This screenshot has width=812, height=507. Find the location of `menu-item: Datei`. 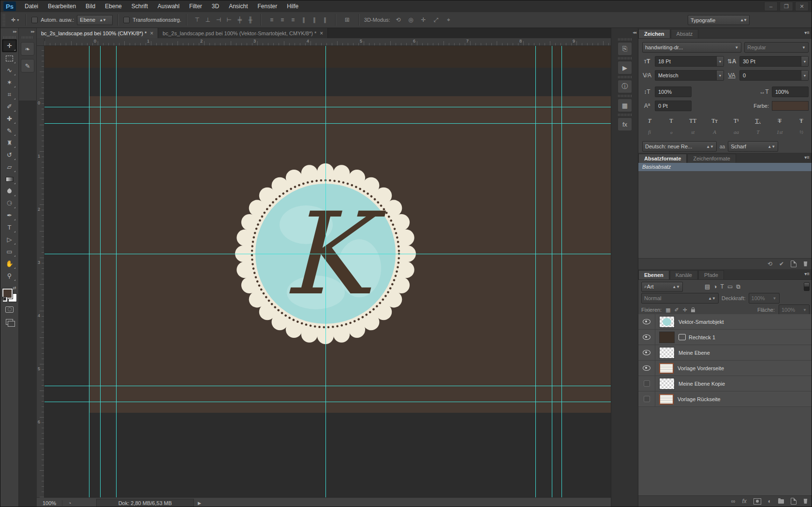

menu-item: Datei is located at coordinates (31, 6).